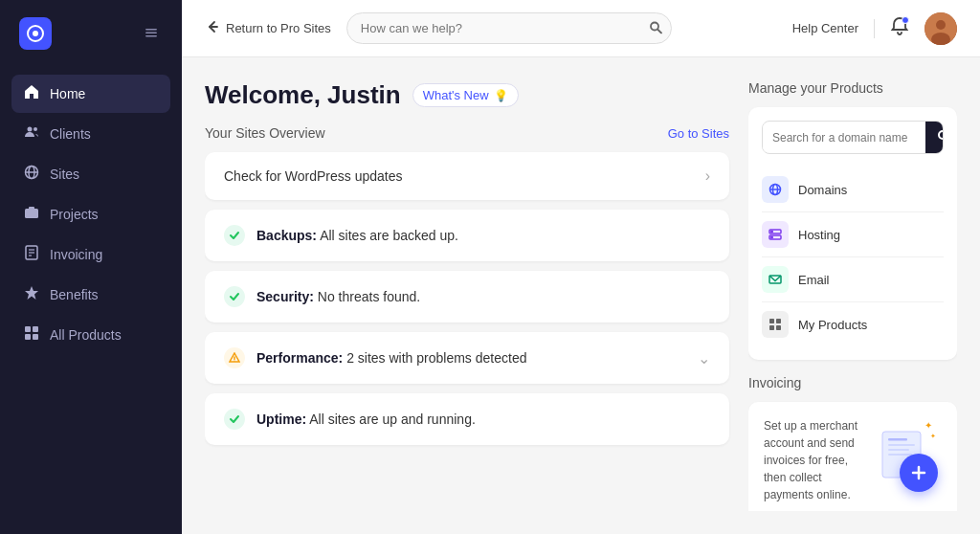 The height and width of the screenshot is (534, 980). Describe the element at coordinates (32, 295) in the screenshot. I see `benefits-icon` at that location.